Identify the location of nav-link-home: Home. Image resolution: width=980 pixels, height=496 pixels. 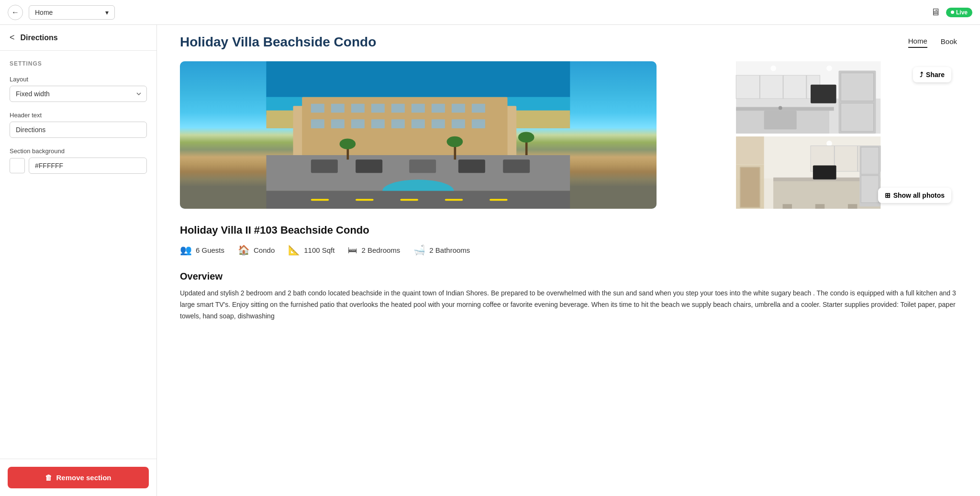
(918, 42).